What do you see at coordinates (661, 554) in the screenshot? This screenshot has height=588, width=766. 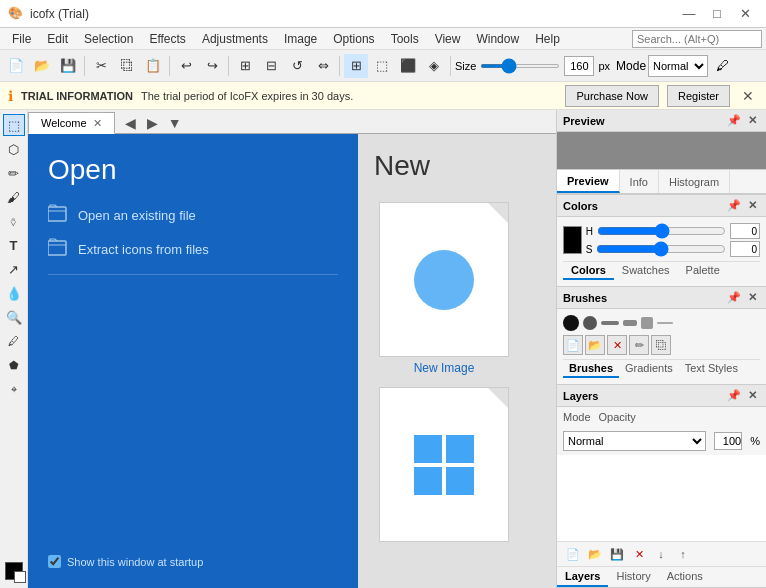 I see `layer-down-button: ↓` at bounding box center [661, 554].